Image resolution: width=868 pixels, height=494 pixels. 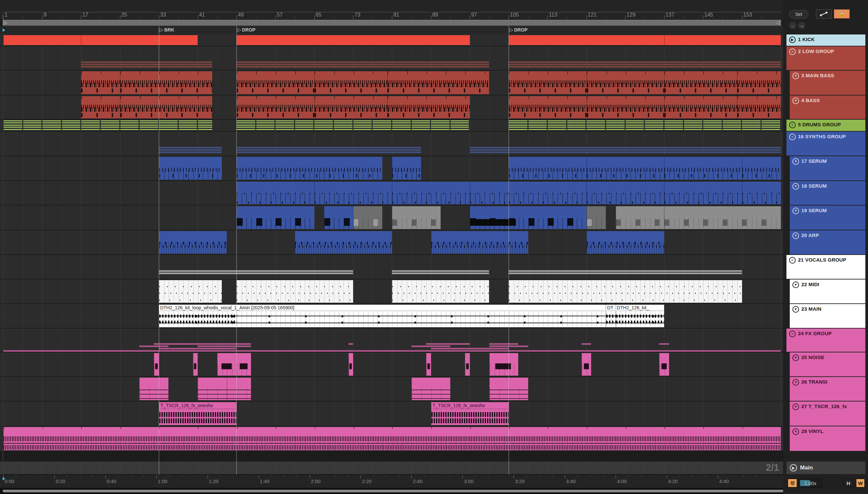 I want to click on track-lane-main23: DTH2_126_kit_loop_whodis_vocal_1_Amin [2…, so click(x=391, y=316).